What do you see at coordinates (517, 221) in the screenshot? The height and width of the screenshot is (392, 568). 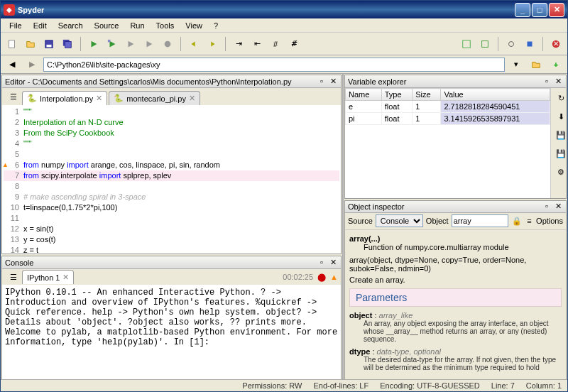 I see `lock-icon: 🔒` at bounding box center [517, 221].